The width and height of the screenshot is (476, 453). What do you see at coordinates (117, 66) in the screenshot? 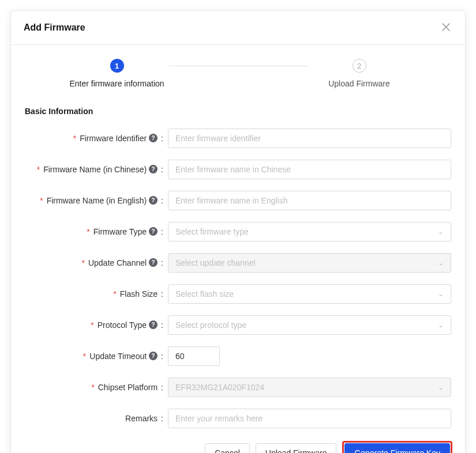
I see `step-1-number: 1` at bounding box center [117, 66].